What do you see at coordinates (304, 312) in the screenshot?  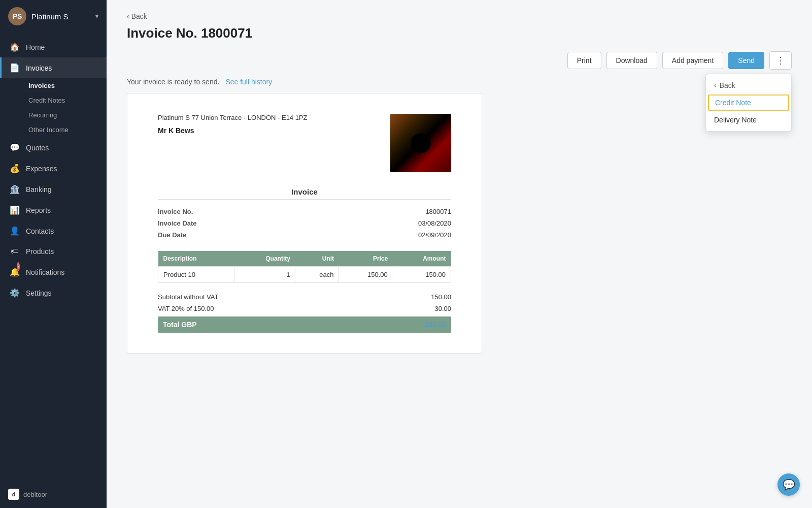 I see `invoice-totals: Subtotal without VAT 150.00 VAT 20% of 1…` at bounding box center [304, 312].